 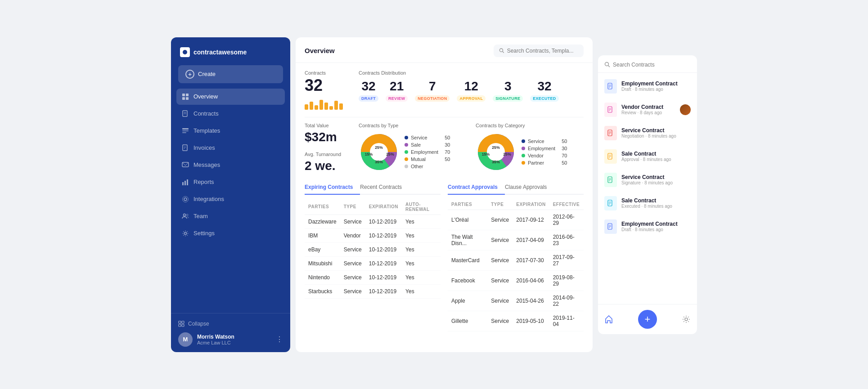 What do you see at coordinates (332, 188) in the screenshot?
I see `tab-expiring: Expiring Contracts` at bounding box center [332, 188].